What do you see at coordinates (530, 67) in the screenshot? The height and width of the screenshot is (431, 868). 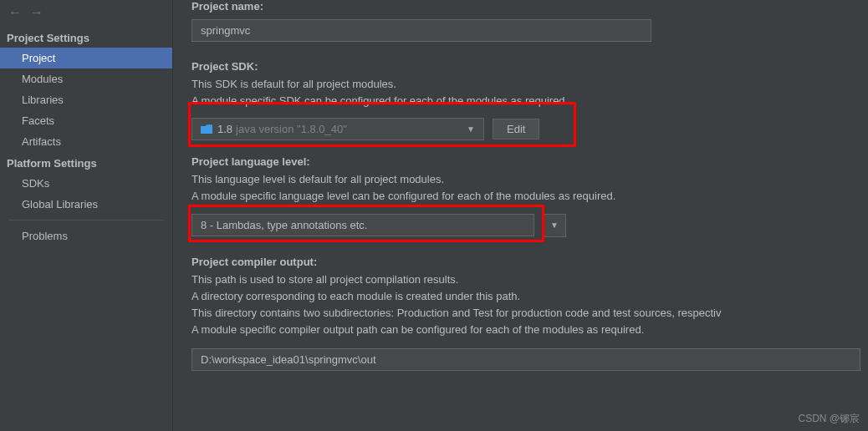 I see `project-sdk-label: Project SDK:` at bounding box center [530, 67].